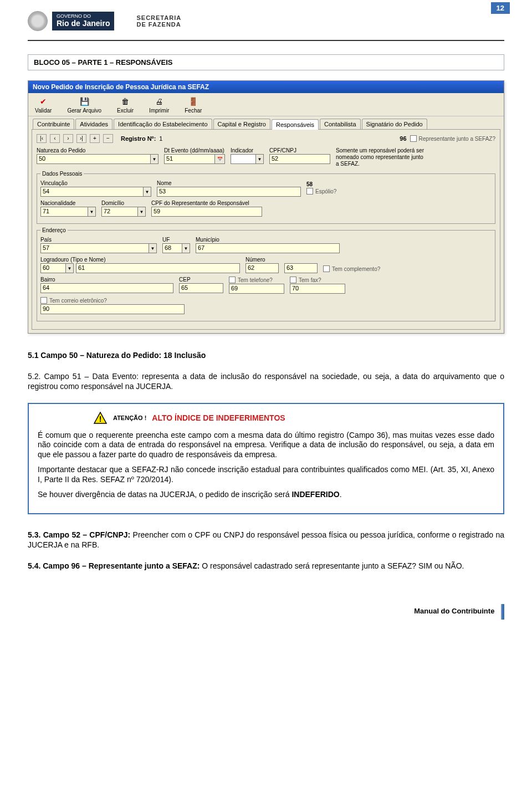 Image resolution: width=532 pixels, height=803 pixels. Describe the element at coordinates (266, 40) in the screenshot. I see `header-divider` at that location.